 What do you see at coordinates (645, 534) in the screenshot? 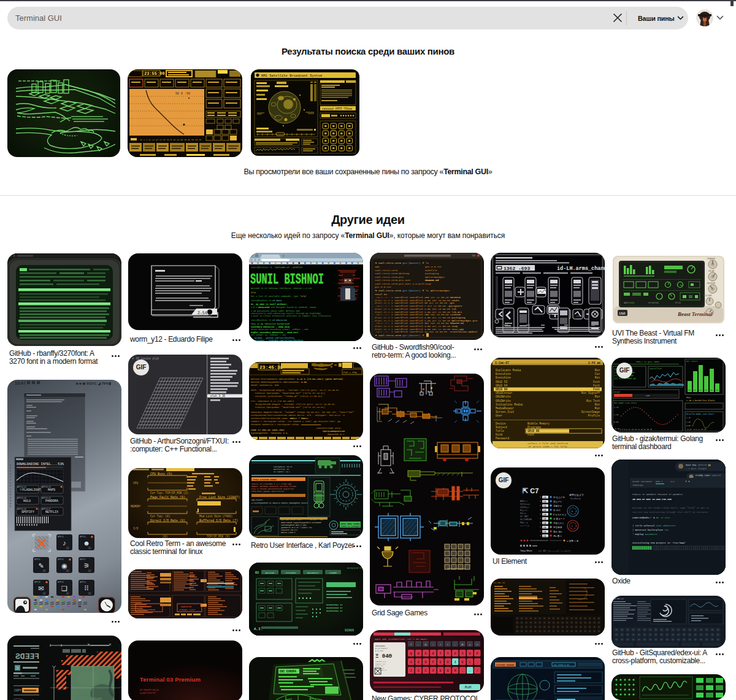
I see `svg-text: └ Deploy Automatic` at bounding box center [645, 534].